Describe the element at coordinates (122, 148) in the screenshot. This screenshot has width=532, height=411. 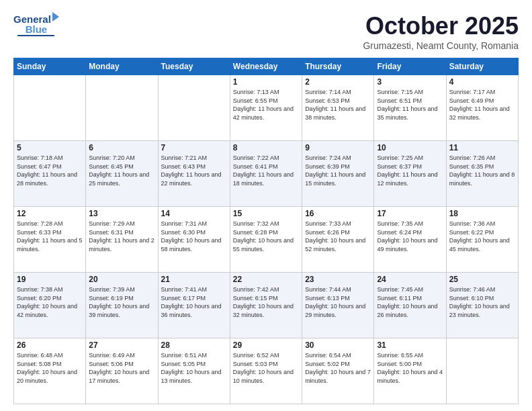
I see `day-number: 6` at that location.